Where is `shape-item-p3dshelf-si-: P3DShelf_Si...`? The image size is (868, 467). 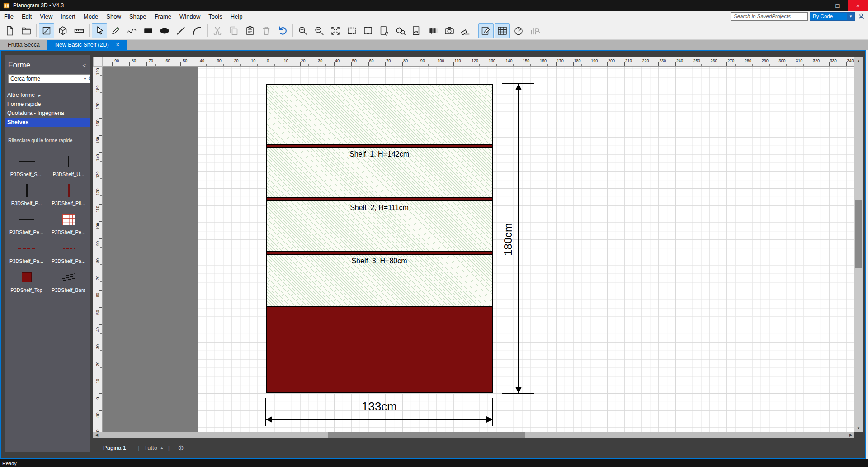
shape-item-p3dshelf-si-: P3DShelf_Si... is located at coordinates (26, 163).